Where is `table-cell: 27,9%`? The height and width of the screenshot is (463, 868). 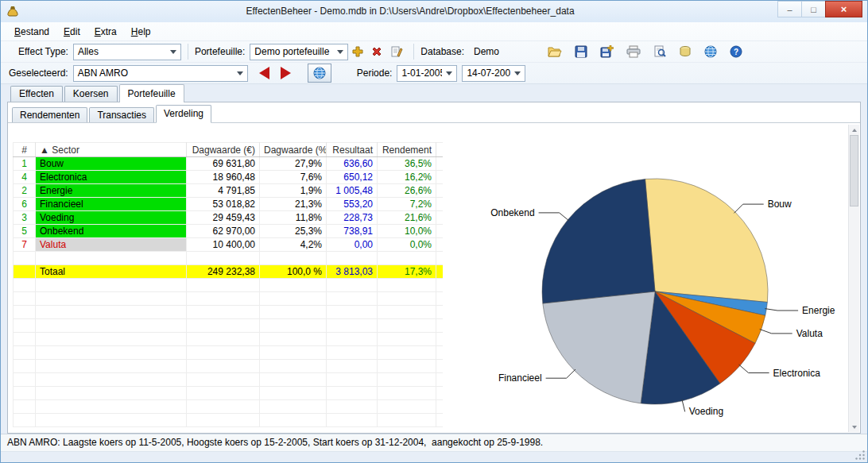 table-cell: 27,9% is located at coordinates (293, 164).